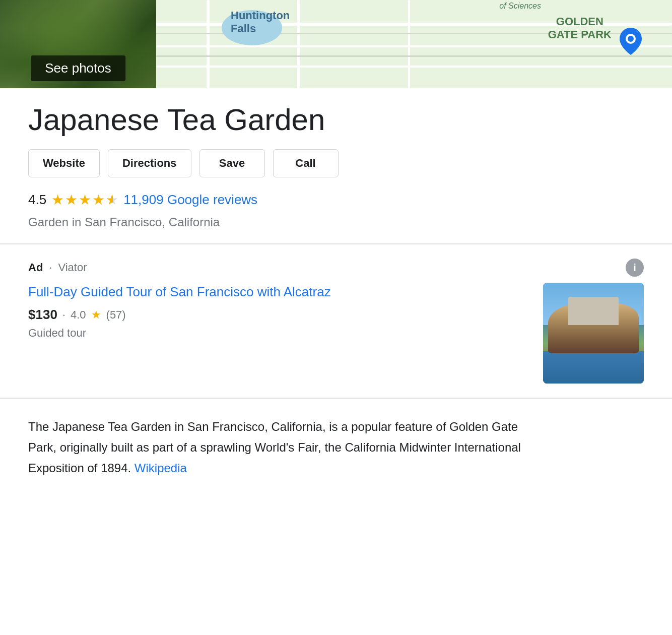 This screenshot has width=672, height=635. What do you see at coordinates (96, 315) in the screenshot?
I see `ad-star: ★` at bounding box center [96, 315].